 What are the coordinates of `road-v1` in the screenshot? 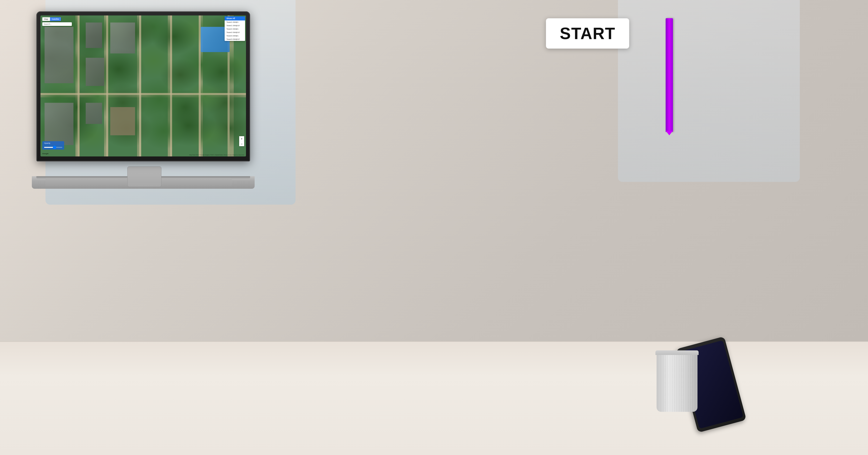 It's located at (79, 86).